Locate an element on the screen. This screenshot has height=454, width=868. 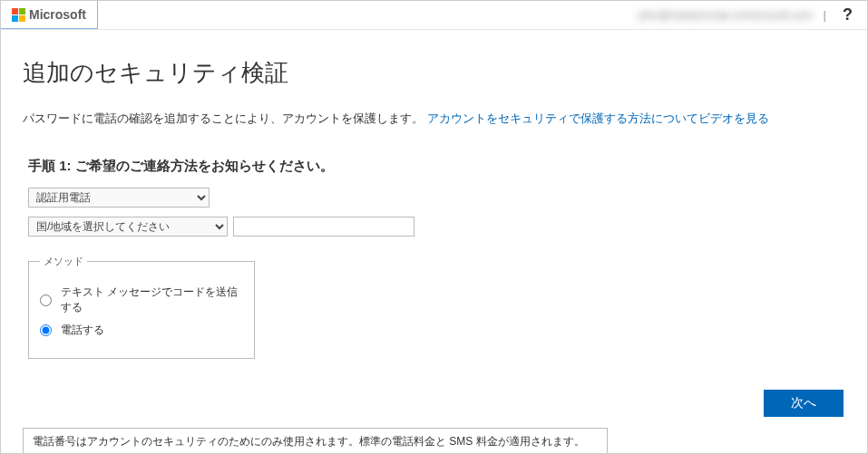
microsoft-logo: Microsoft is located at coordinates (49, 14).